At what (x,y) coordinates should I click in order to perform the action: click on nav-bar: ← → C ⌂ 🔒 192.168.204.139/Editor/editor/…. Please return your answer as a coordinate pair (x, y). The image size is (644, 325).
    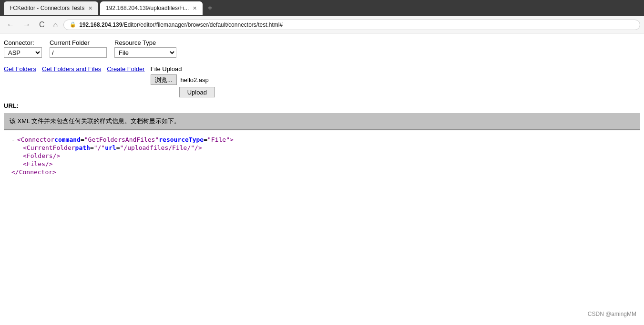
    Looking at the image, I should click on (322, 25).